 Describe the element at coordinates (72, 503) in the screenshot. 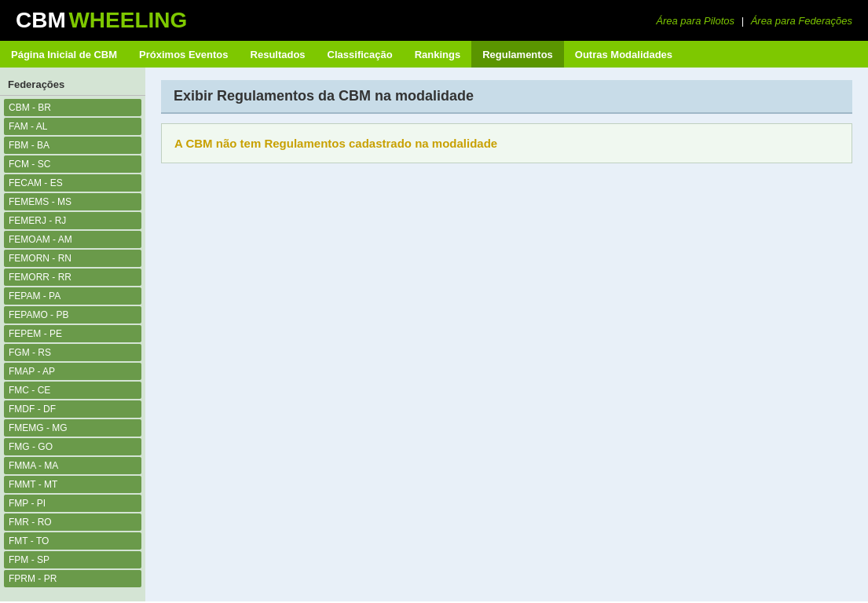

I see `sidebar-item: FMP - PI` at that location.